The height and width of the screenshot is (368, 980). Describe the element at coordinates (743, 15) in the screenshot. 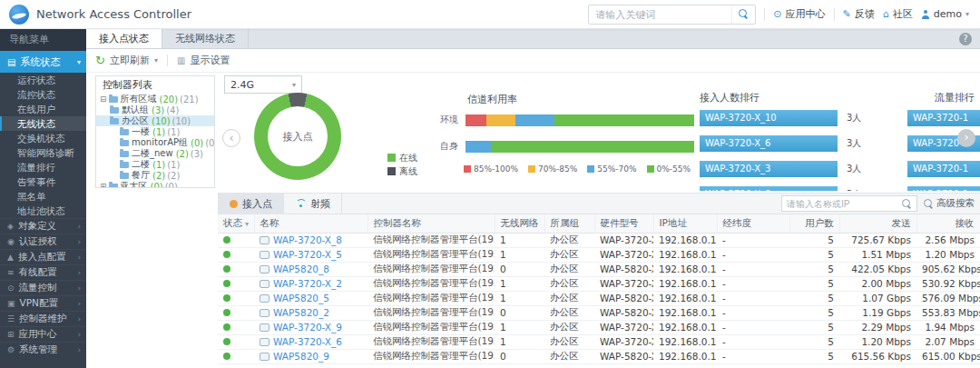

I see `search-button` at that location.